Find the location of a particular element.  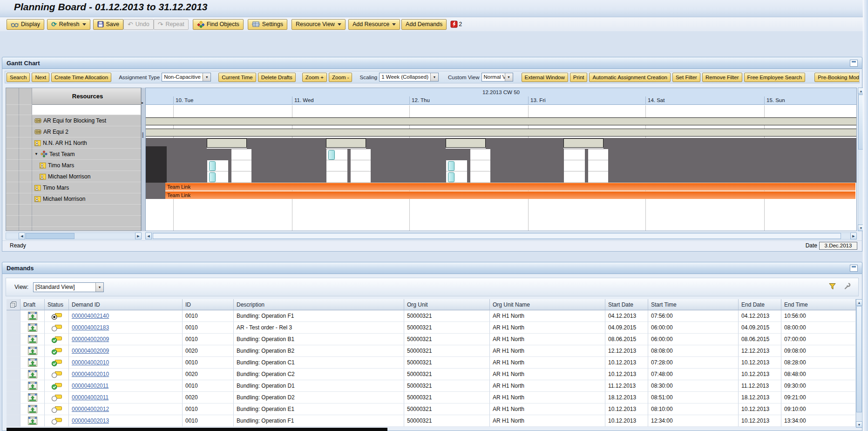

add-demands-button: Add Demands is located at coordinates (424, 24).